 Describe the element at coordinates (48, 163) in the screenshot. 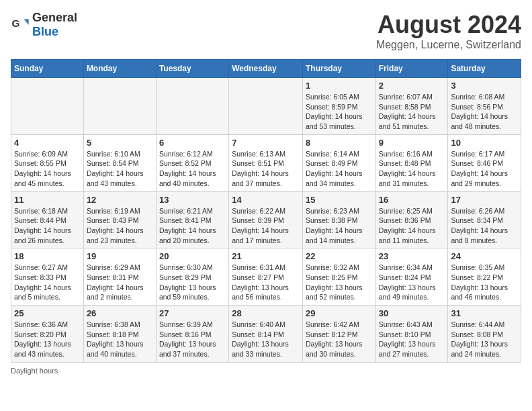

I see `calendar-cell: 4Sunrise: 6:09 AM Sunset: 8:55 PM Daylig…` at that location.